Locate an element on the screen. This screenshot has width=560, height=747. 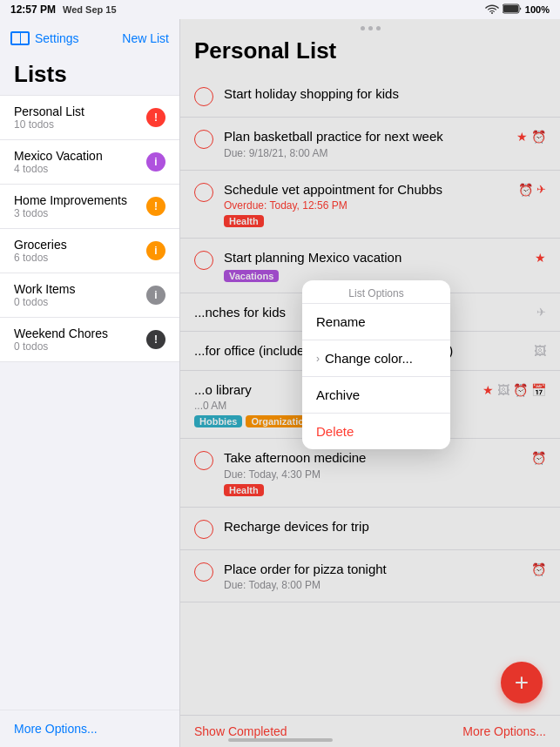
sidebar-item-mexico-vacation: Mexico Vacation 4 todos i is located at coordinates (90, 162).